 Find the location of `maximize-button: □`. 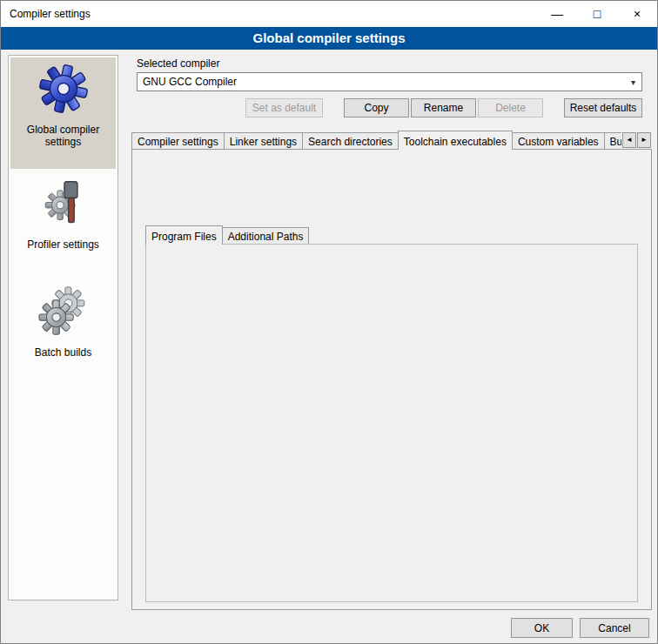

maximize-button: □ is located at coordinates (597, 14).